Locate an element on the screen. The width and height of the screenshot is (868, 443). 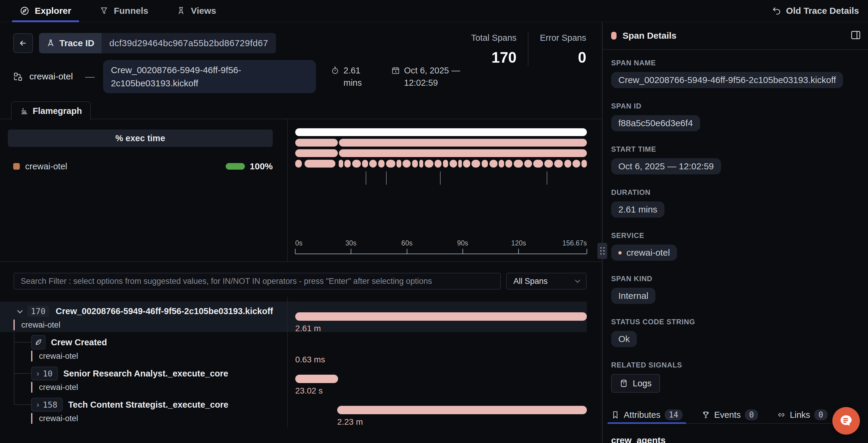
attribute-key: crew_agents is located at coordinates (735, 439).